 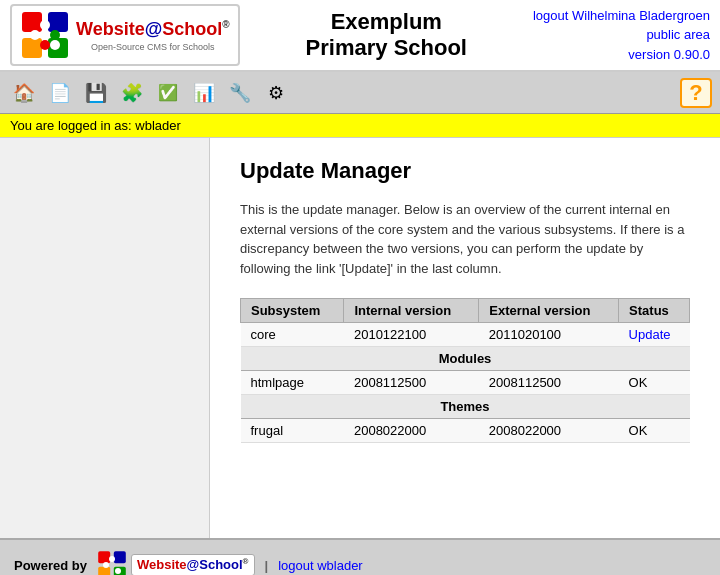 I want to click on logo-subtitle: Open-Source CMS for Schools, so click(x=153, y=47).